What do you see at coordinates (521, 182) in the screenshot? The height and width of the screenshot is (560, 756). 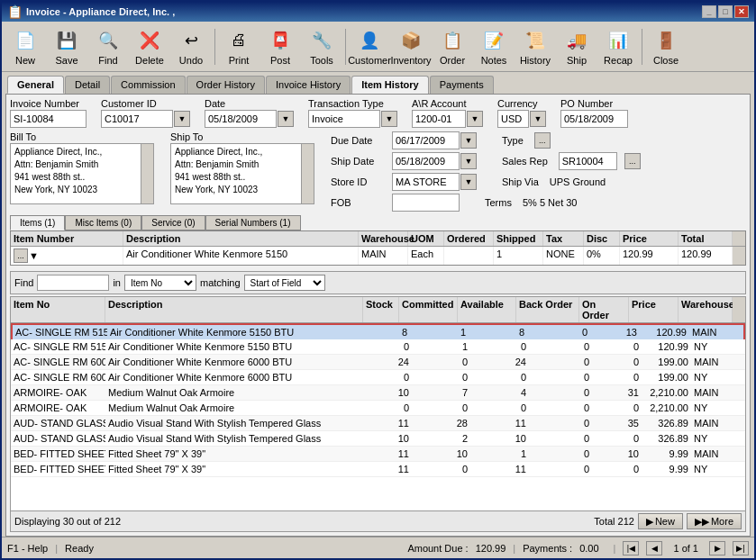 I see `ship-via-label: Ship Via` at bounding box center [521, 182].